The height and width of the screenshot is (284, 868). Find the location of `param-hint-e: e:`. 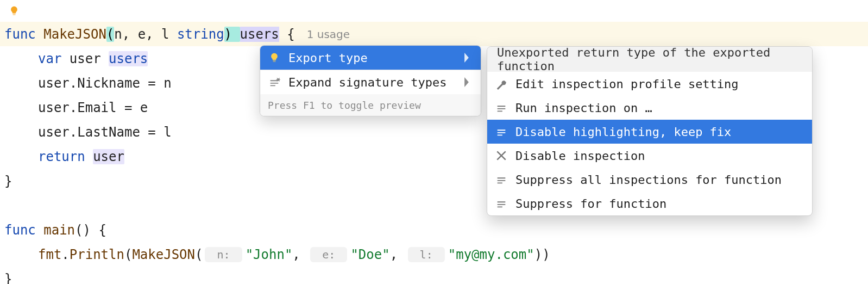

param-hint-e: e: is located at coordinates (329, 255).